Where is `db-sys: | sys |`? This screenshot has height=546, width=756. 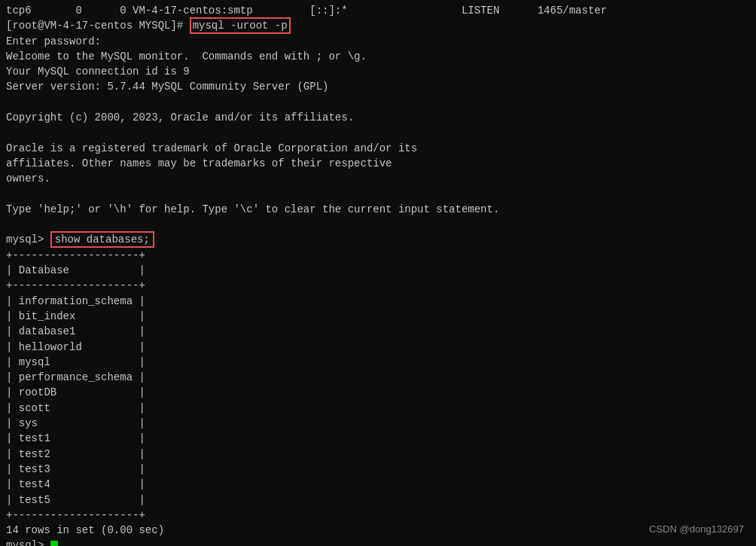
db-sys: | sys | is located at coordinates (378, 423).